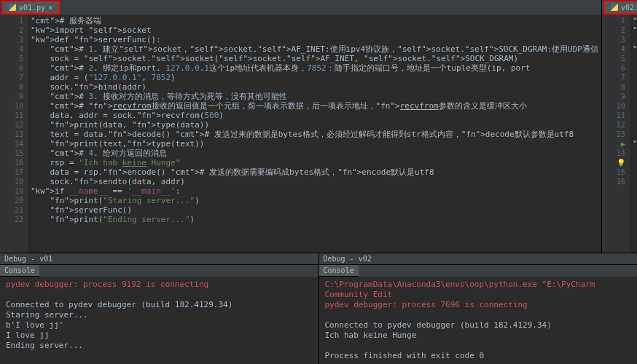 This screenshot has height=364, width=637. What do you see at coordinates (620, 127) in the screenshot?
I see `right-pane: v02.py × 12345678910111213▶ 14💡 1516 "cm…` at bounding box center [620, 127].